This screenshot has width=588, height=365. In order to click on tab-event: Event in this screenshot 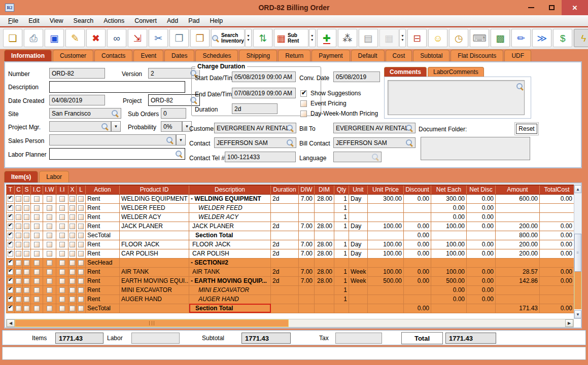, I will do `click(148, 56)`.